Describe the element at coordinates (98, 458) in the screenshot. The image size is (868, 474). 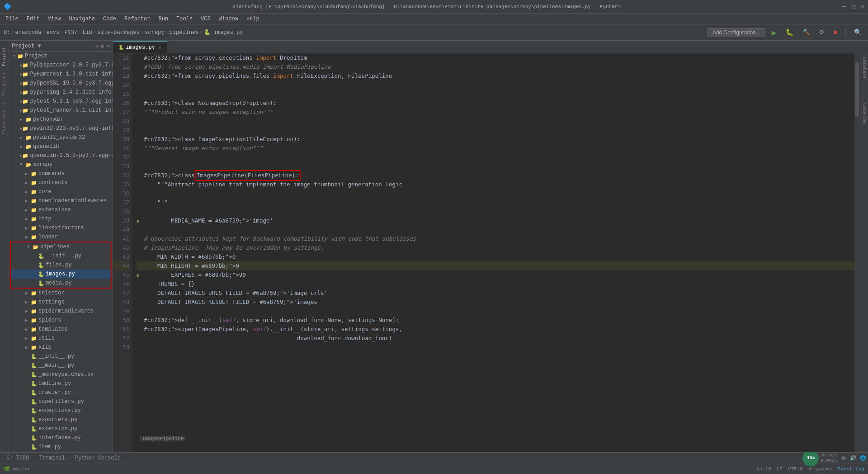
I see `tab-python-console: Python Console` at that location.